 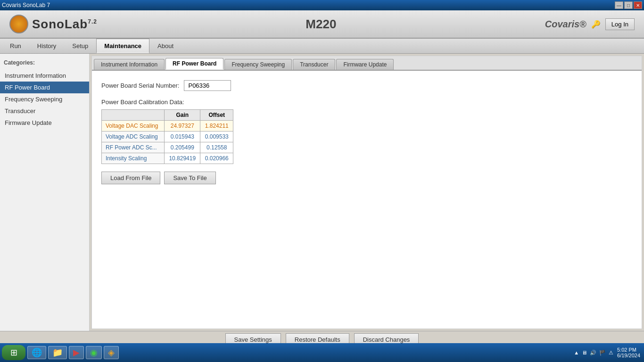 I want to click on title-bar-controls: — □ ✕, so click(x=628, y=5).